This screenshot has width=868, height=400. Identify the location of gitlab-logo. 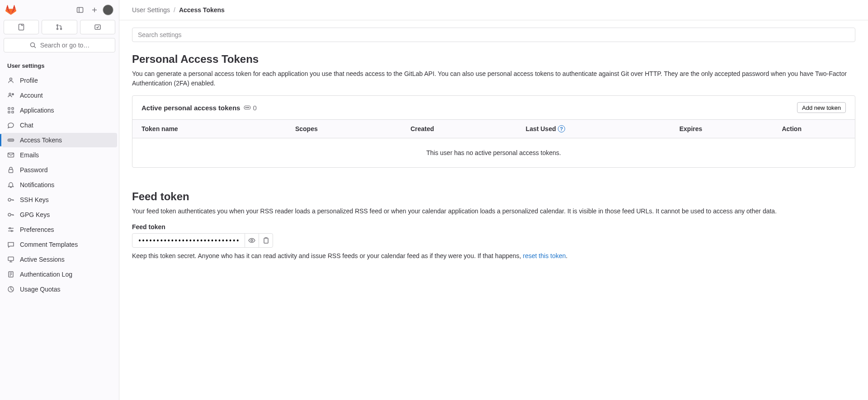
(11, 10).